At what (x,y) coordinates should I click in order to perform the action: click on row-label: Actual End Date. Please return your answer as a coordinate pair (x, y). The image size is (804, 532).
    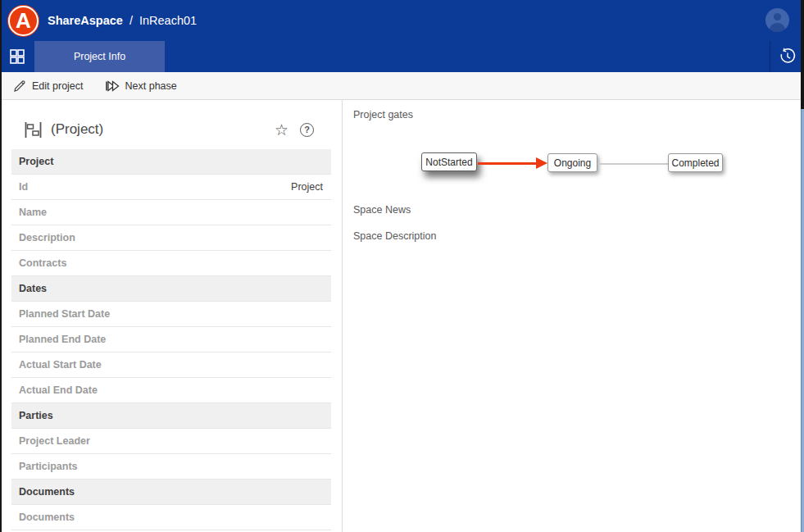
    Looking at the image, I should click on (58, 390).